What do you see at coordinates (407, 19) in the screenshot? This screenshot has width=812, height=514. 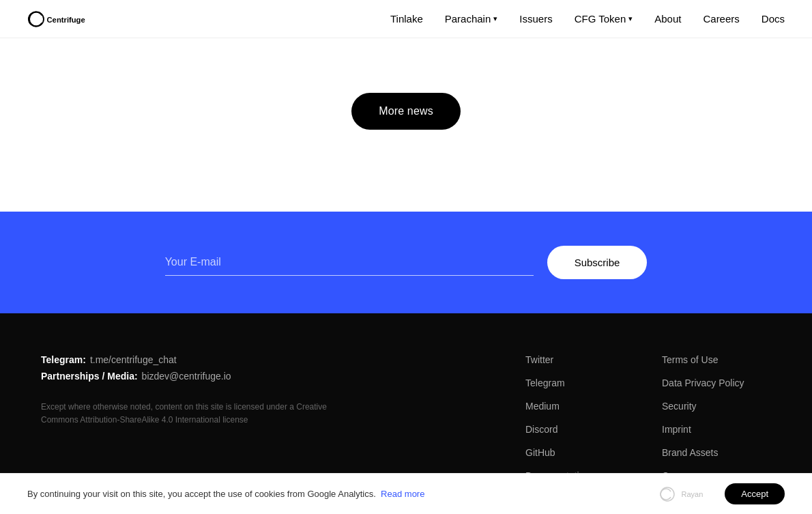 I see `nav-tinlake: Tinlake` at bounding box center [407, 19].